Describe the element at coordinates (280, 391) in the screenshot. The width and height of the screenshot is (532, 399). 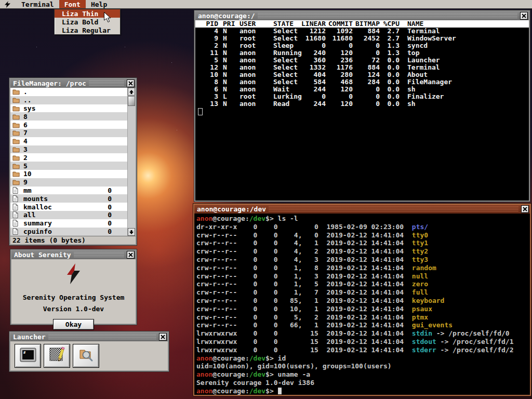
I see `text-cursor` at that location.